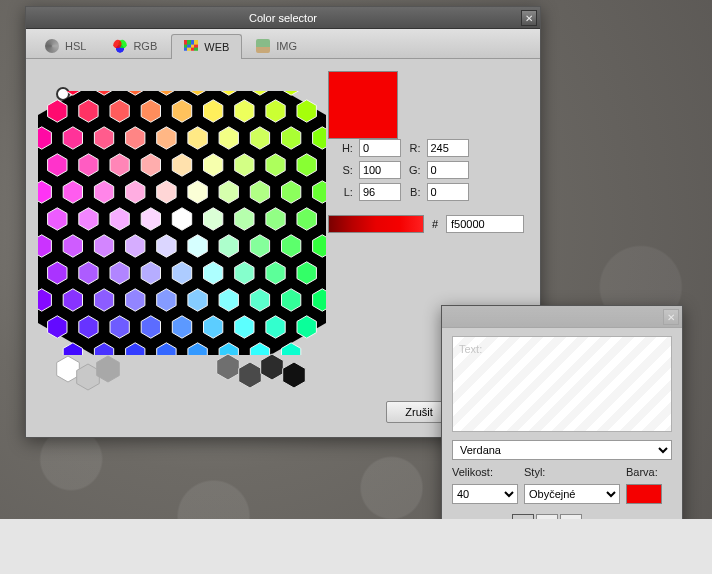 Image resolution: width=712 pixels, height=574 pixels. What do you see at coordinates (523, 523) in the screenshot?
I see `align-left-button` at bounding box center [523, 523].